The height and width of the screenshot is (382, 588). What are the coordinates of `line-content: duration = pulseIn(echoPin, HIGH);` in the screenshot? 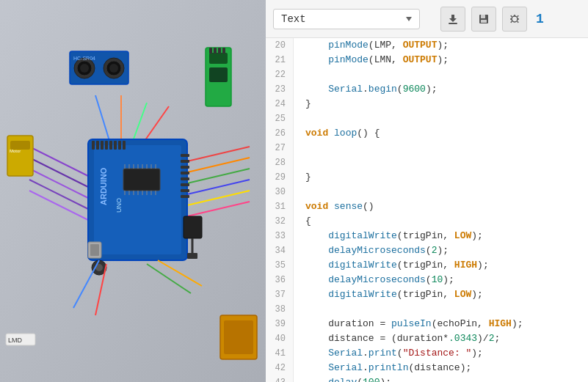 It's located at (408, 324).